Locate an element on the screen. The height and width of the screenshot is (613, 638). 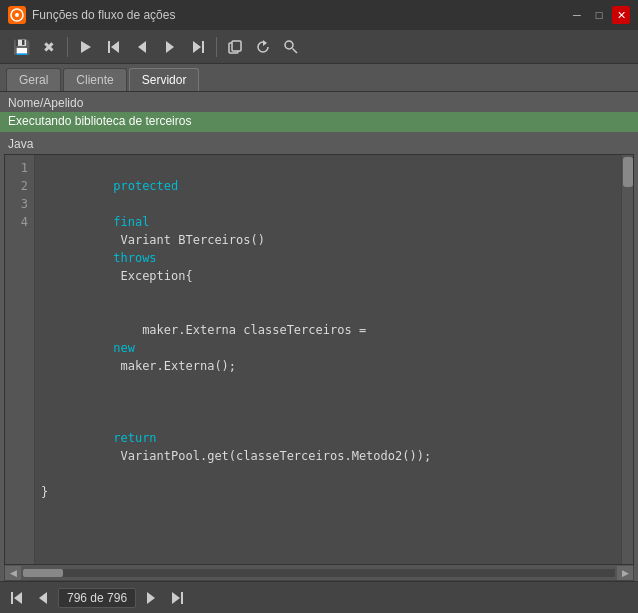
line-num-4: 4 is located at coordinates (20, 222).